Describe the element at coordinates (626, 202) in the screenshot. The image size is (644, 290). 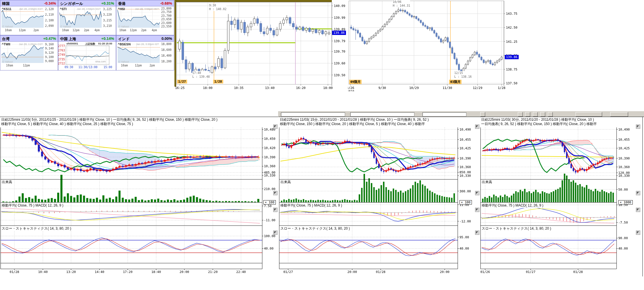
I see `volume-multiplier: × 1000` at that location.